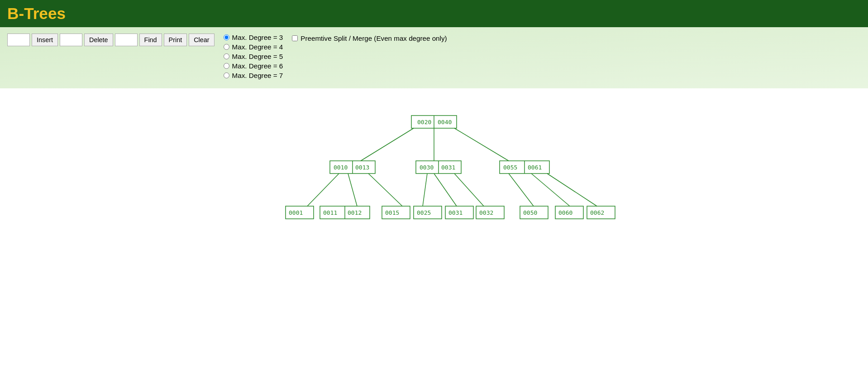 The image size is (868, 386). Describe the element at coordinates (253, 37) in the screenshot. I see `radio-label-3: Max. Degree = 3` at that location.